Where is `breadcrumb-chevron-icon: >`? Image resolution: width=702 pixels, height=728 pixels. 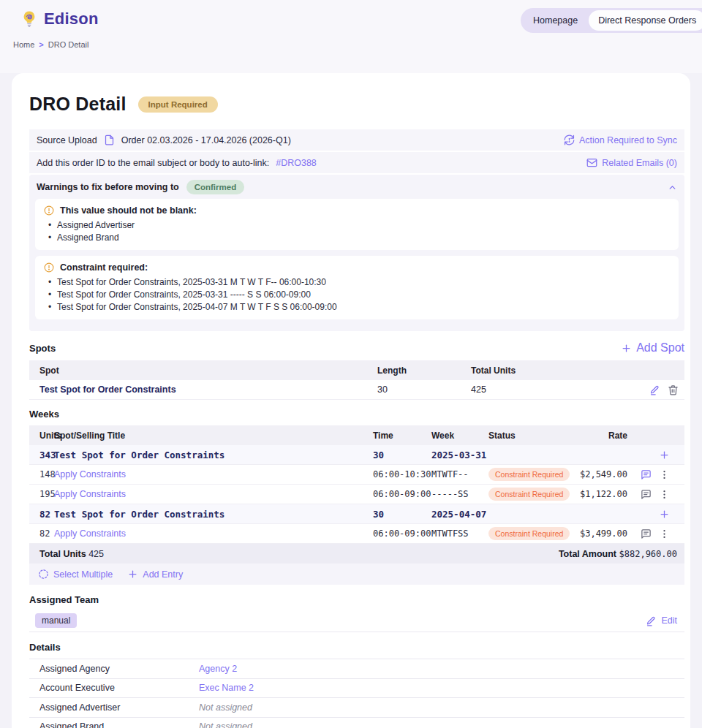 breadcrumb-chevron-icon: > is located at coordinates (41, 45).